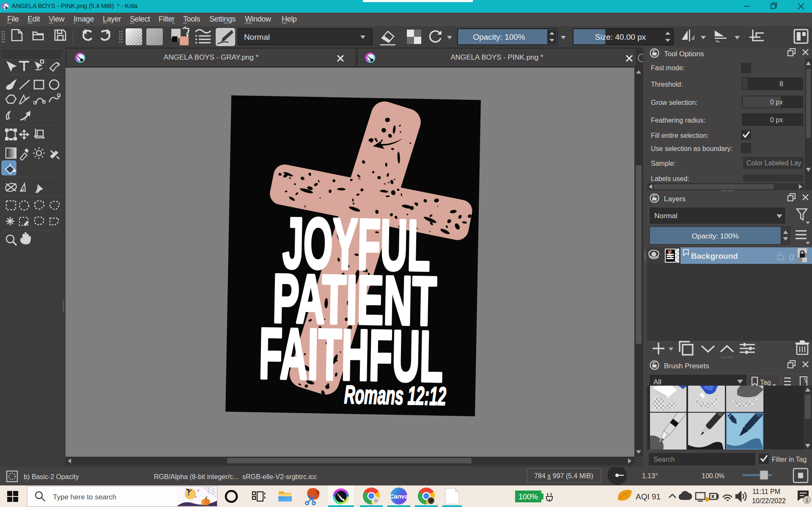  Describe the element at coordinates (692, 149) in the screenshot. I see `svg-text: Use selection as boundary:` at that location.